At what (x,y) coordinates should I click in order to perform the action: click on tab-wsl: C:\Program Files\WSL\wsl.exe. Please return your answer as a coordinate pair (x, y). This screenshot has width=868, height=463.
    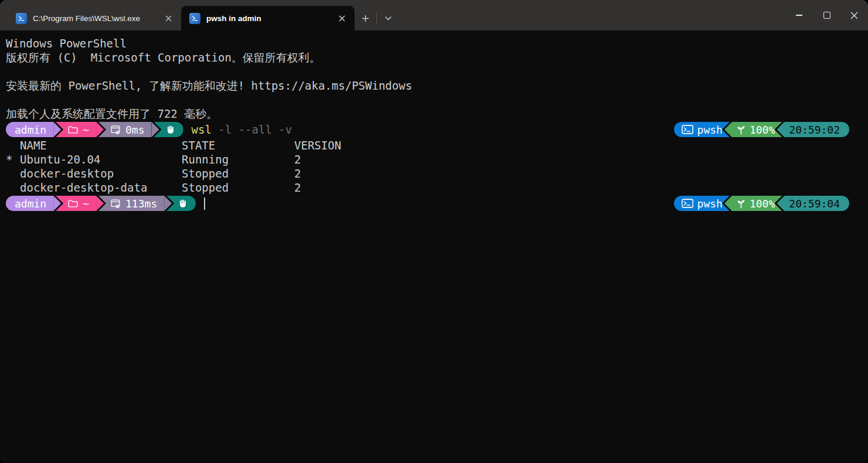
    Looking at the image, I should click on (94, 18).